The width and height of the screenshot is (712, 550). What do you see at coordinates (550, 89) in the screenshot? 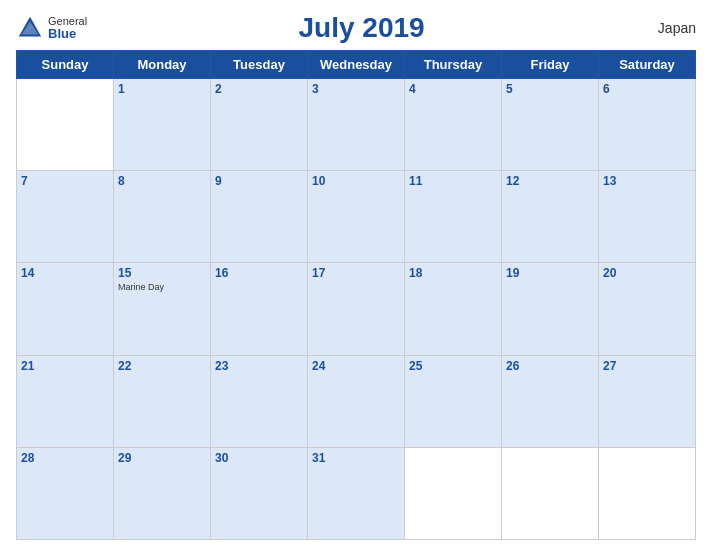
I see `date-number: 5` at bounding box center [550, 89].